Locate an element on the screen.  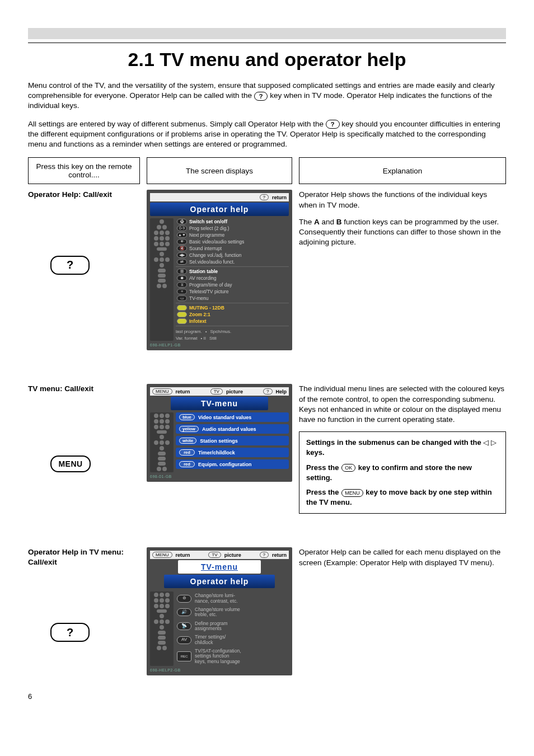
tag-blue: blue is located at coordinates (187, 417).